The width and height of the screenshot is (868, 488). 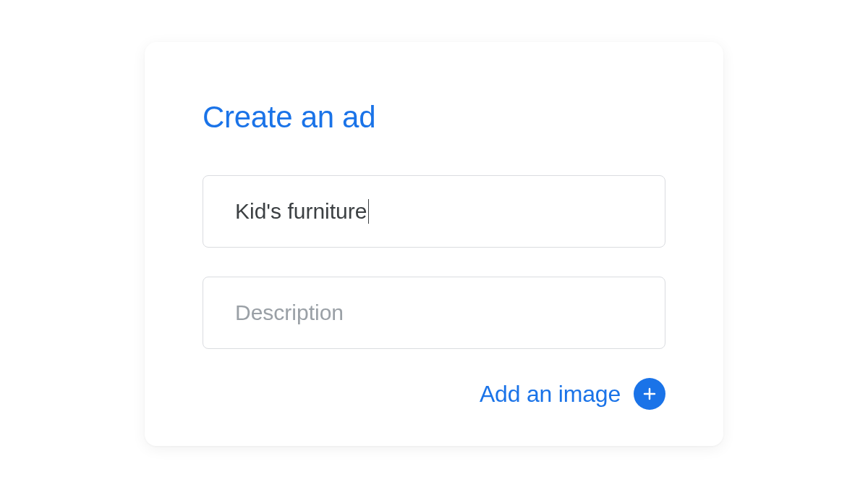 I want to click on text-cursor, so click(x=369, y=211).